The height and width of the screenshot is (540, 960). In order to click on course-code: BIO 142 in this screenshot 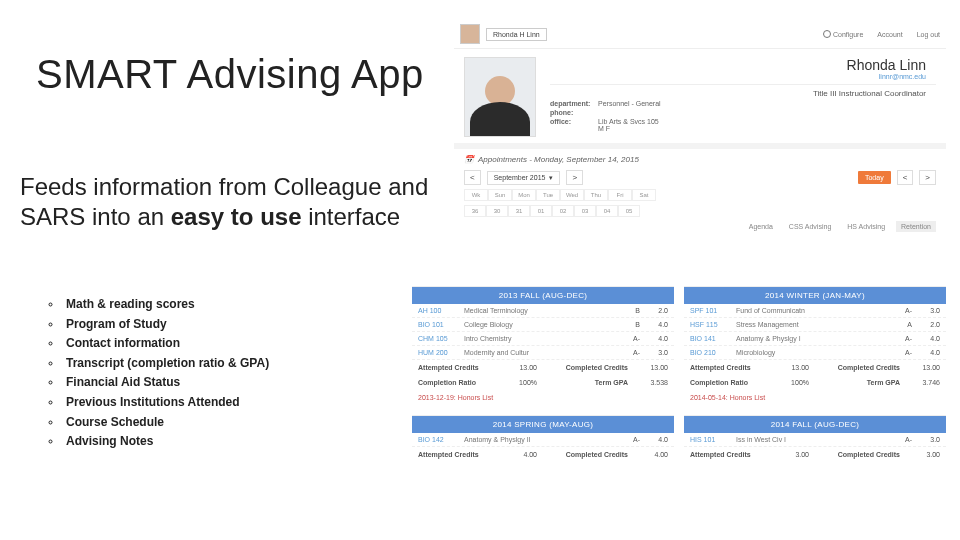, I will do `click(441, 440)`.